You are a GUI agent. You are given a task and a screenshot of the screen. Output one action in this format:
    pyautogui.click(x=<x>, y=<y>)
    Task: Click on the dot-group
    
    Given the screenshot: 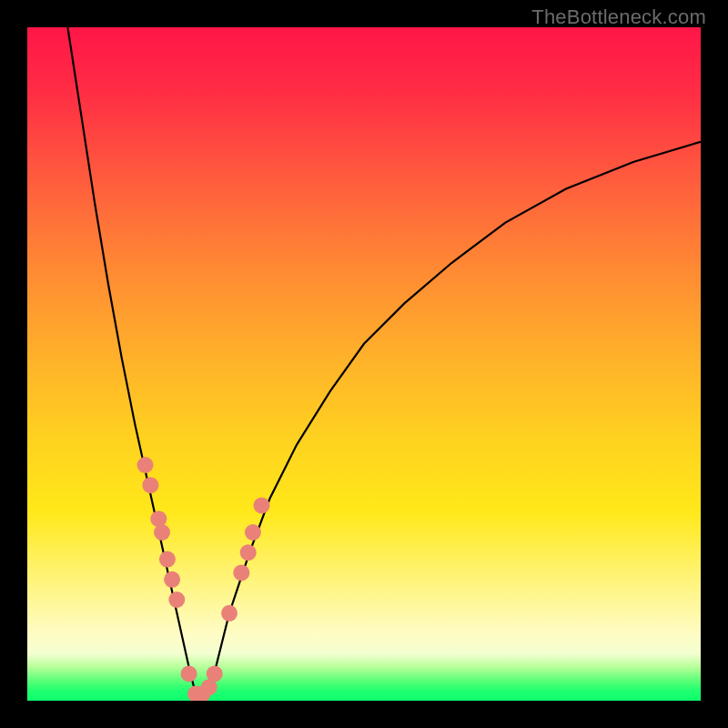 What is the action you would take?
    pyautogui.click(x=204, y=579)
    